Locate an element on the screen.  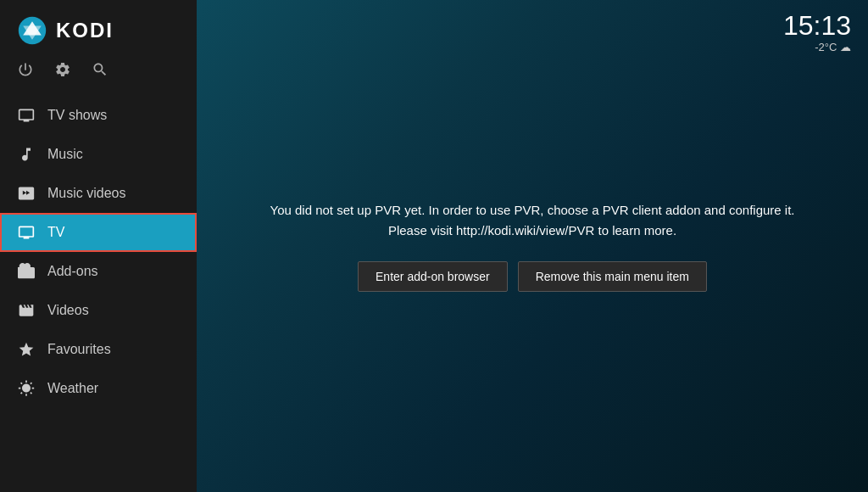
pvr-message-line1: You did not set up PVR yet. In order to … is located at coordinates (532, 210).